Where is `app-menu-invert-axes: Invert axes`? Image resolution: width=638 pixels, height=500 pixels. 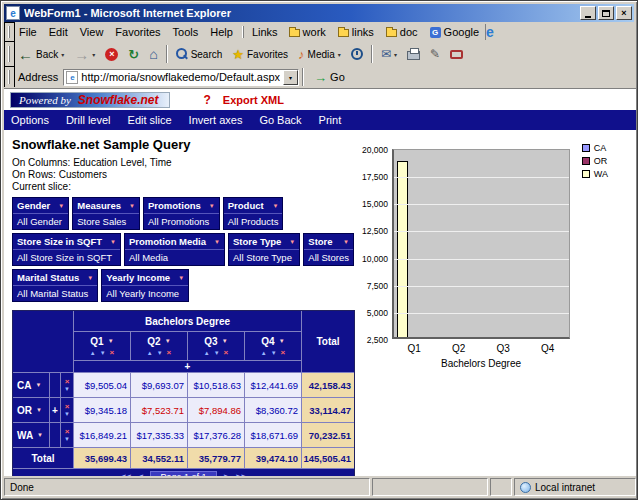
app-menu-invert-axes: Invert axes is located at coordinates (216, 120).